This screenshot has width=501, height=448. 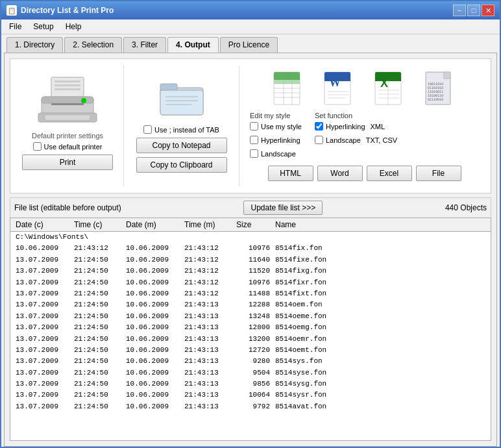 I want to click on maximize-button: □, so click(x=474, y=10).